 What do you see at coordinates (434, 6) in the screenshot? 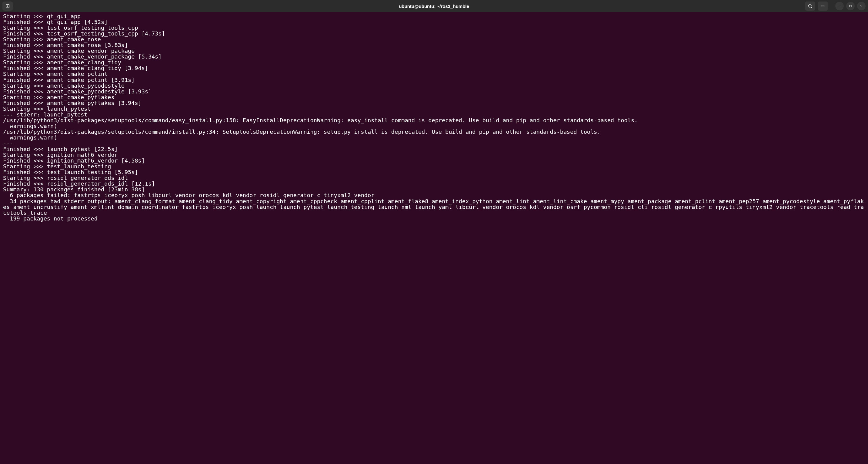
I see `window-titlebar: ubuntu@ubuntu: ~/ros2_humble` at bounding box center [434, 6].